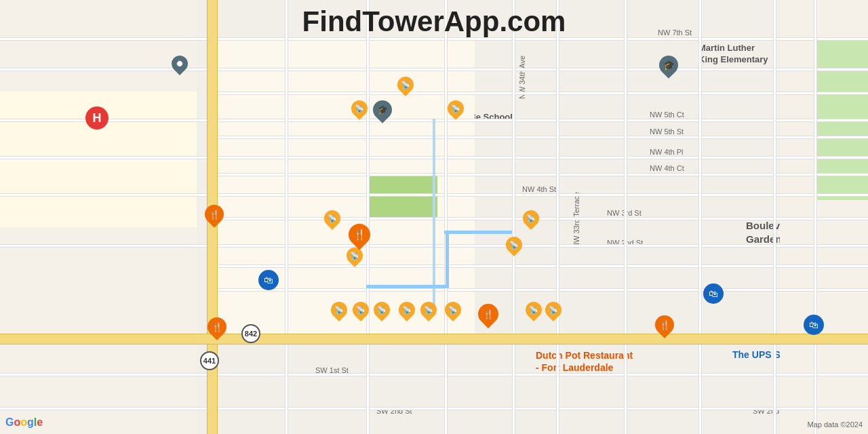 The height and width of the screenshot is (434, 868). I want to click on tower-pin-13: 📡, so click(453, 310).